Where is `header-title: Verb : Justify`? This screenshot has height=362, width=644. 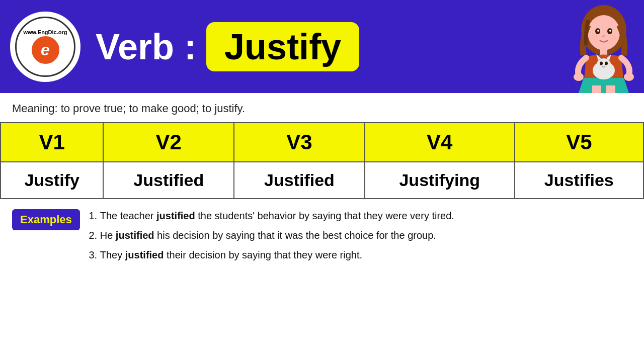
header-title: Verb : Justify is located at coordinates (357, 47).